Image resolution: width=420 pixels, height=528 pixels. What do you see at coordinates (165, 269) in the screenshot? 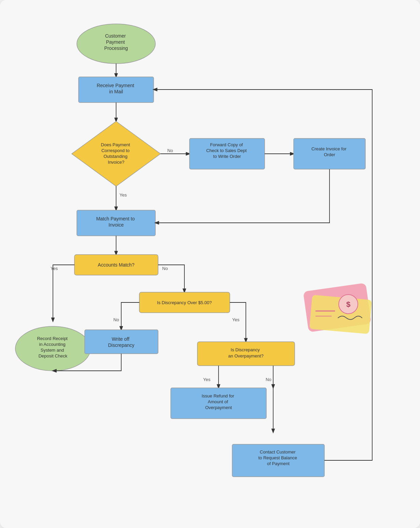
I see `no-label-d2: No` at bounding box center [165, 269].